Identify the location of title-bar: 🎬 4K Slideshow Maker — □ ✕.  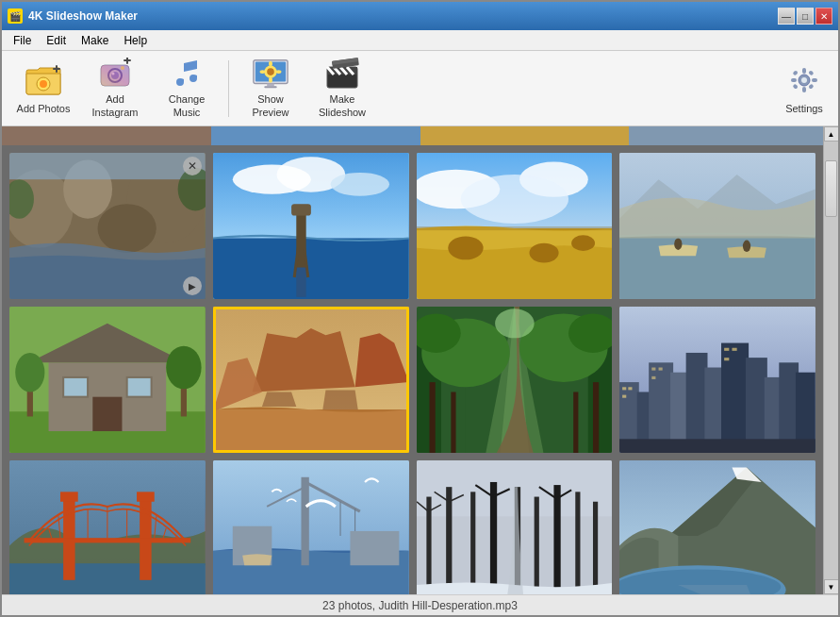
(420, 16).